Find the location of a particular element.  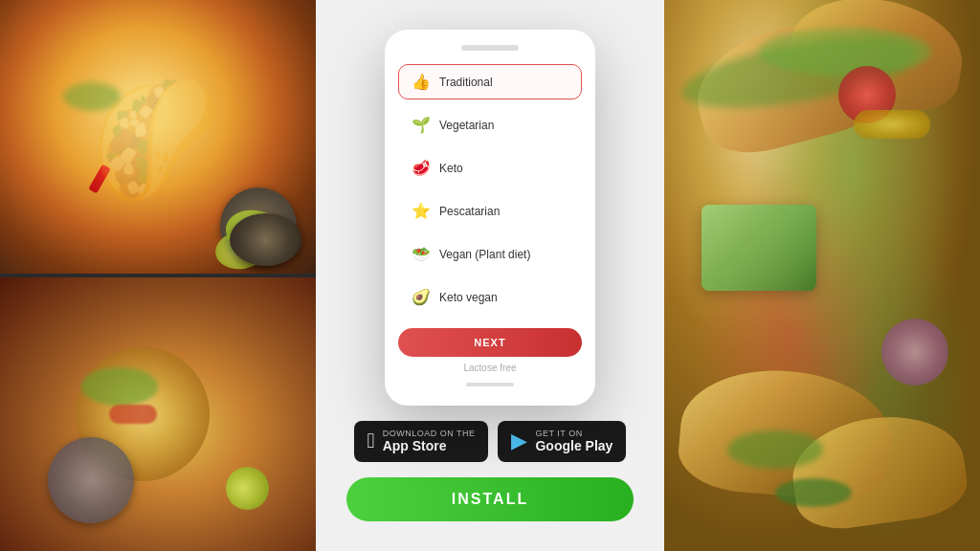

app-store-button:  Download on the App Store is located at coordinates (421, 442).